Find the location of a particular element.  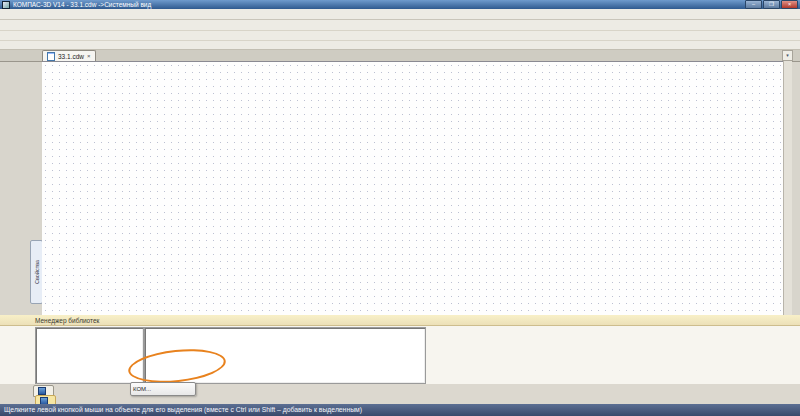

library-tree-pane is located at coordinates (90, 356).